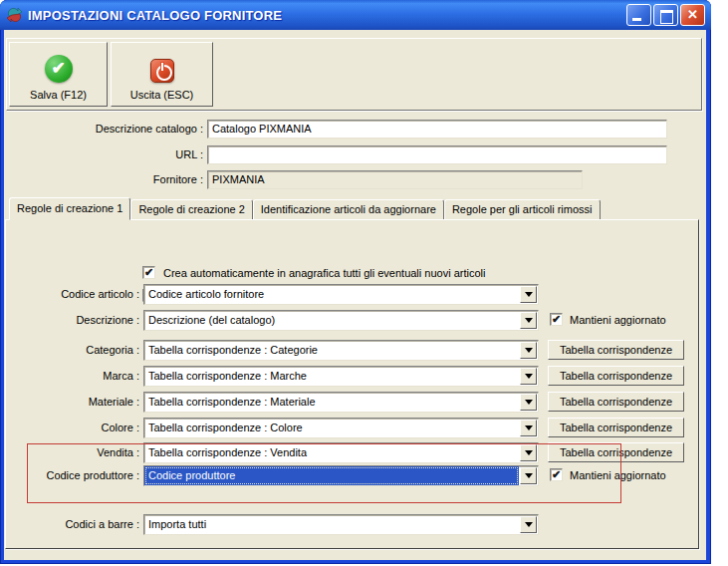 This screenshot has width=728, height=566. Describe the element at coordinates (104, 154) in the screenshot. I see `url-label: URL :` at that location.